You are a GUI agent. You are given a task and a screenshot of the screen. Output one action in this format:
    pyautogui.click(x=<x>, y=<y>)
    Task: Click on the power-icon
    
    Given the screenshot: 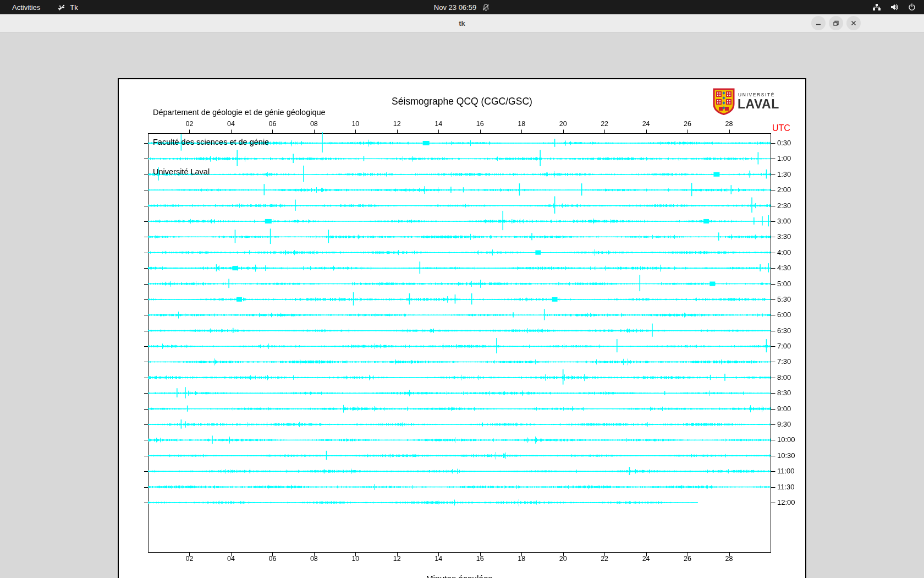 What is the action you would take?
    pyautogui.click(x=912, y=7)
    